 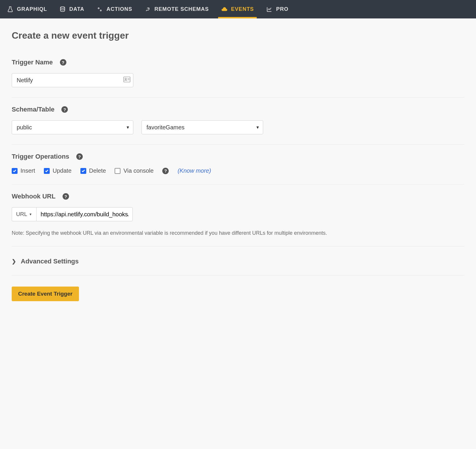 I want to click on section-advanced: ❯ Advanced Settings, so click(x=238, y=265).